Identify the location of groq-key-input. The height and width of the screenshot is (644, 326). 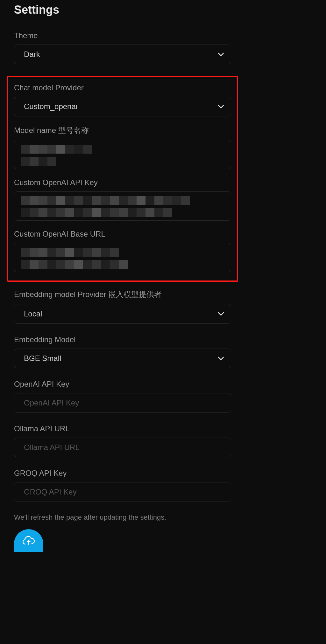
(123, 492).